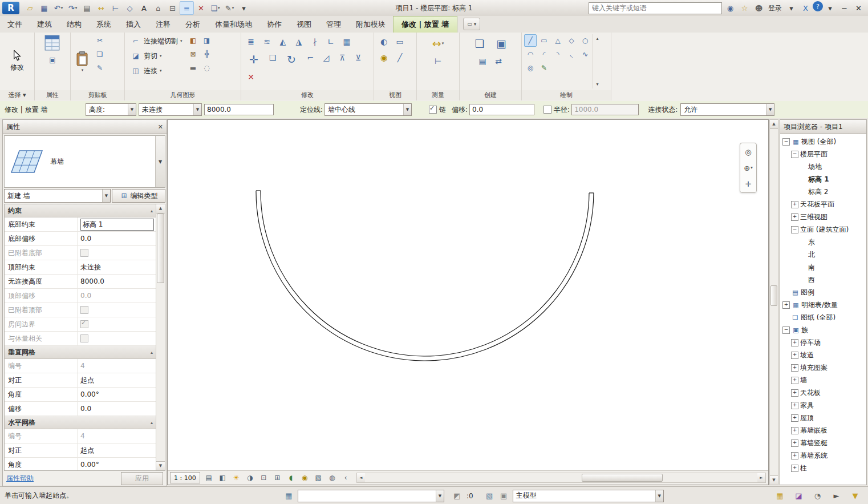 Image resolution: width=868 pixels, height=504 pixels. What do you see at coordinates (598, 39) in the screenshot?
I see `draw-scroll-up-icon: ▴` at bounding box center [598, 39].